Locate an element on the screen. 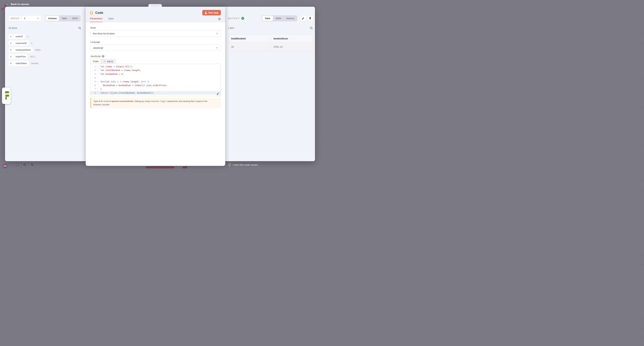 The height and width of the screenshot is (346, 644). code-text: let items = $input.all(); is located at coordinates (116, 66).